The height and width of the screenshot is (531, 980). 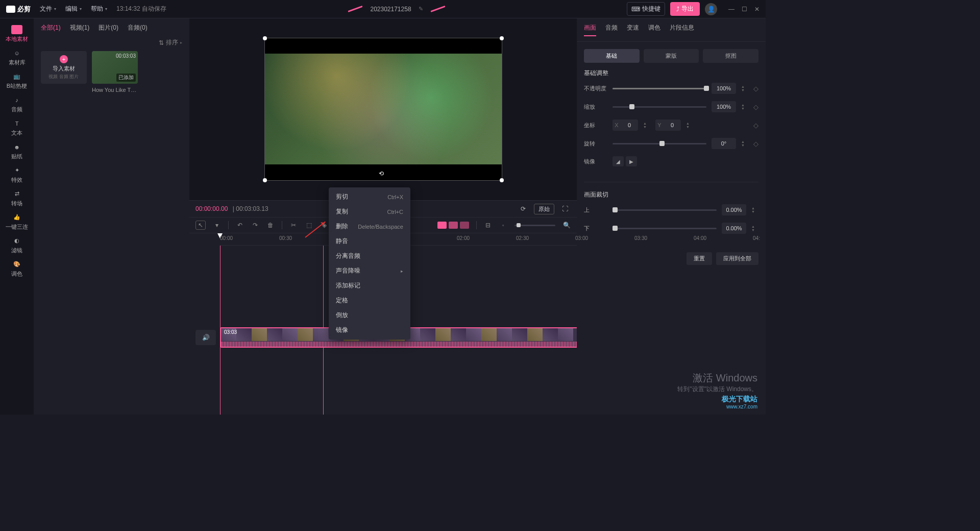 What do you see at coordinates (502, 180) in the screenshot?
I see `resize-handle-br` at bounding box center [502, 180].